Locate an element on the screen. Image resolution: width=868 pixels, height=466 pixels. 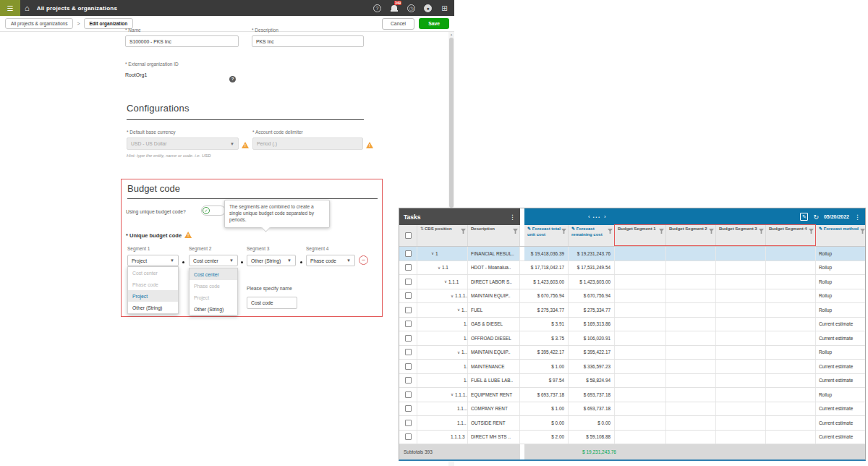
table-row: ∨1FINANCIAL RESUL..$ 19,418,036.39$ 19,2… is located at coordinates (632, 254).